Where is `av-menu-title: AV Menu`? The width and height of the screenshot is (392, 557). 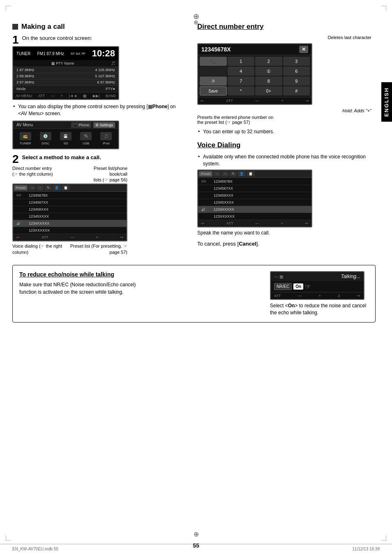 av-menu-title: AV Menu is located at coordinates (25, 125).